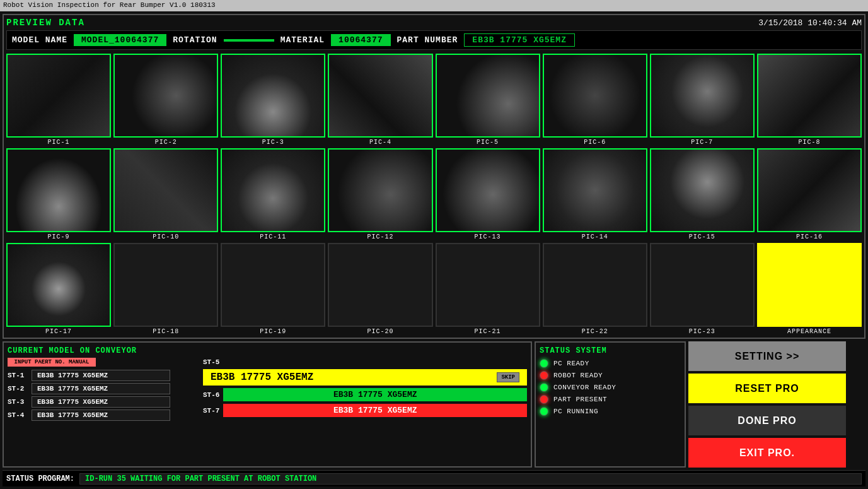 The height and width of the screenshot is (489, 868). What do you see at coordinates (595, 194) in the screenshot?
I see `pic-cell-14: PIC-14` at bounding box center [595, 194].